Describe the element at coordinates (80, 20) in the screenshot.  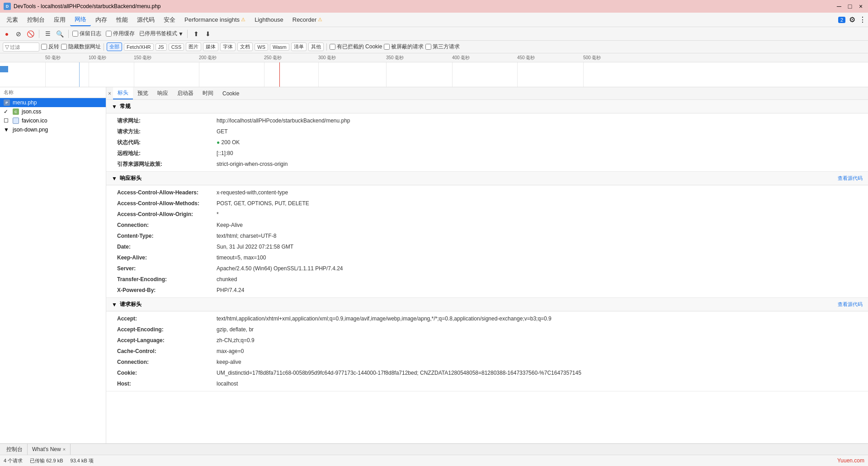
I see `menu-item-network: 网络` at that location.